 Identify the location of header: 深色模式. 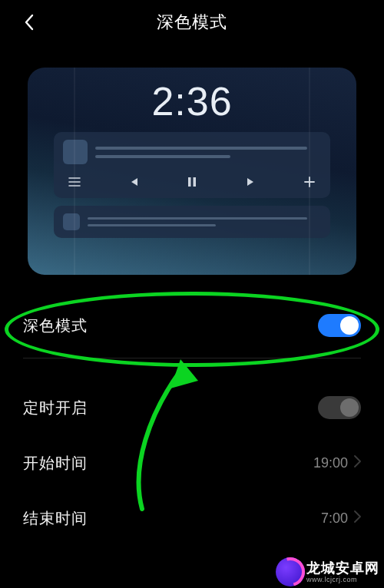
(192, 22).